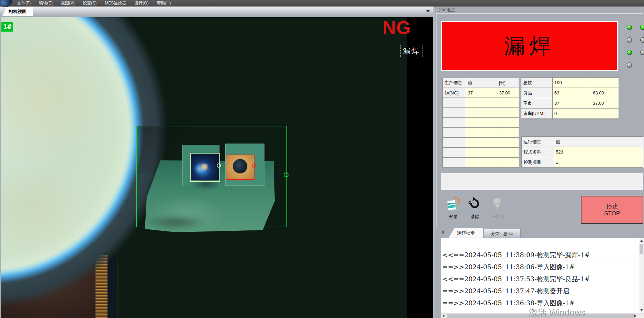 This screenshot has width=644, height=318. I want to click on camera-id-badge: 1#, so click(7, 27).